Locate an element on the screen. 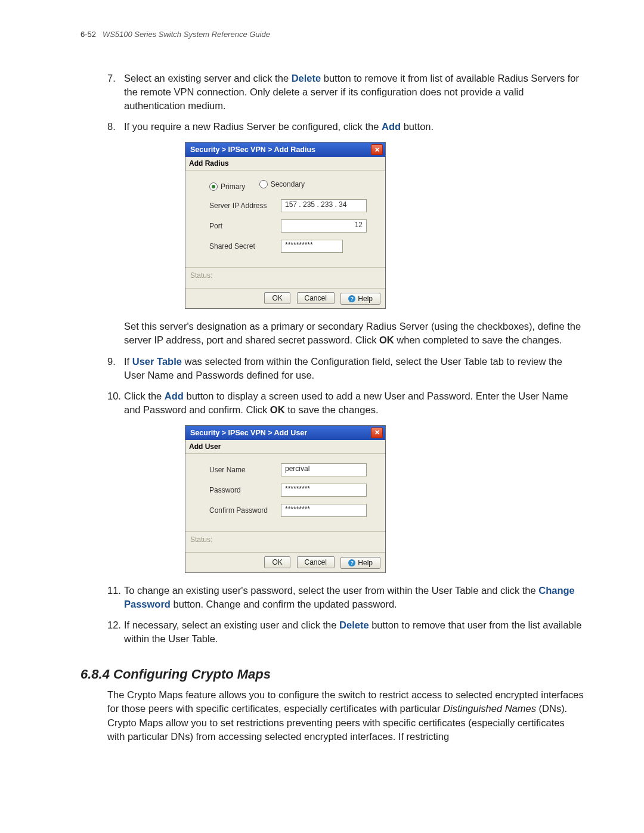 Image resolution: width=644 pixels, height=833 pixels. section-heading: 6.8.4 Configuring Crypto Maps is located at coordinates (333, 674).